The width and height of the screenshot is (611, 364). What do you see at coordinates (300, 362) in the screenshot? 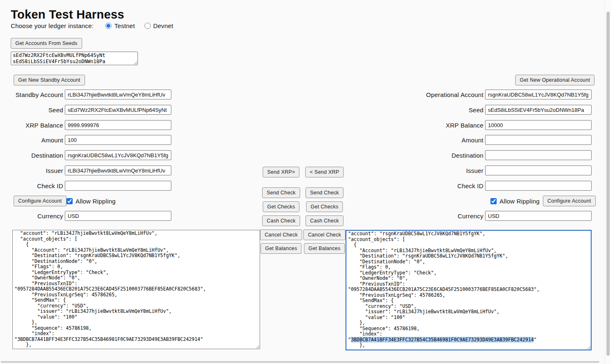
I see `page-horizontal-scrollbar-thumb` at bounding box center [300, 362].